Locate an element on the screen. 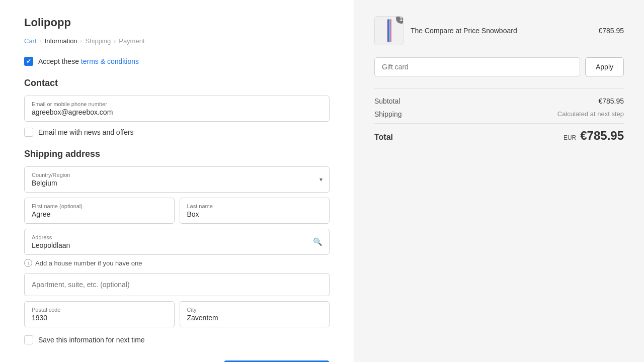 The image size is (644, 362). postal-field: Postal code is located at coordinates (100, 314).